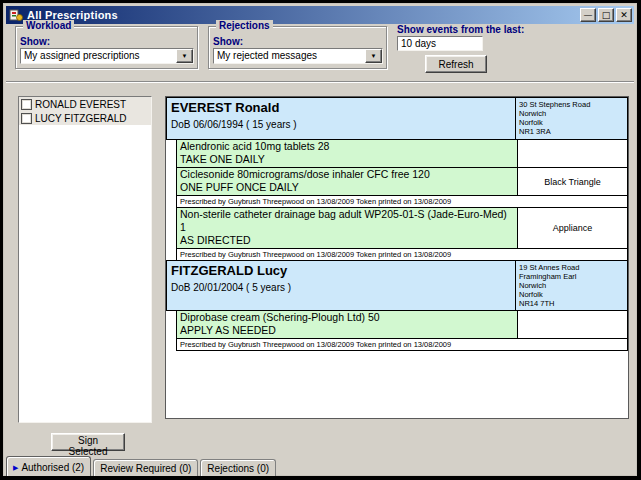  What do you see at coordinates (572, 304) in the screenshot?
I see `address-line: NR14 7TH` at bounding box center [572, 304].